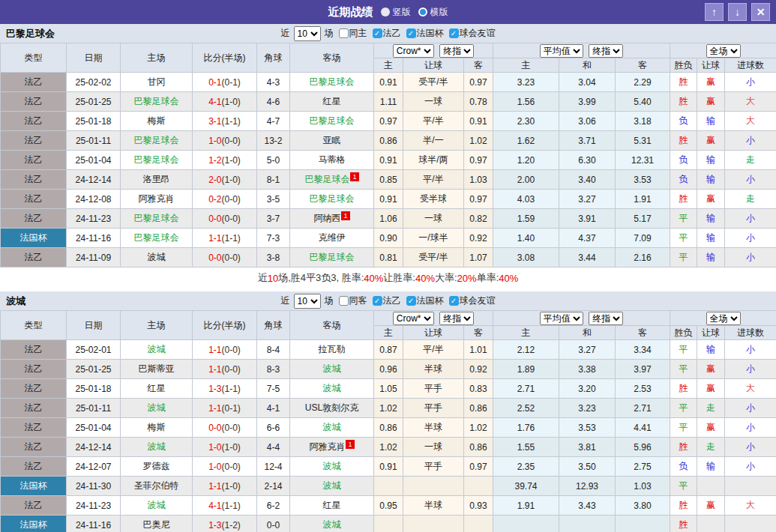 The image size is (776, 532). Describe the element at coordinates (423, 12) in the screenshot. I see `radio-unselected-icon` at that location.